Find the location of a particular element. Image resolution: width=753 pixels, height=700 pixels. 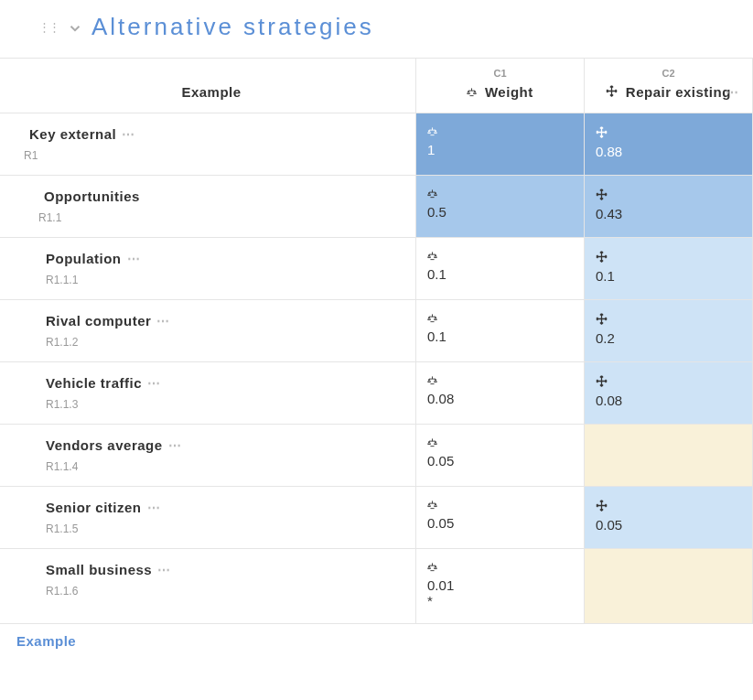

row-label-cell: Vendors average ⋯R1.1.4 is located at coordinates (209, 456).